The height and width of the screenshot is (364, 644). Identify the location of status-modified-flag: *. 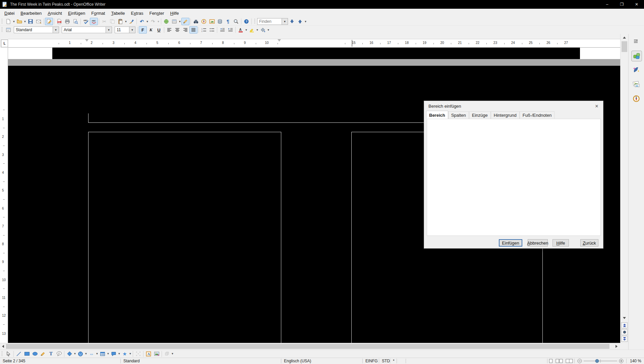
(394, 361).